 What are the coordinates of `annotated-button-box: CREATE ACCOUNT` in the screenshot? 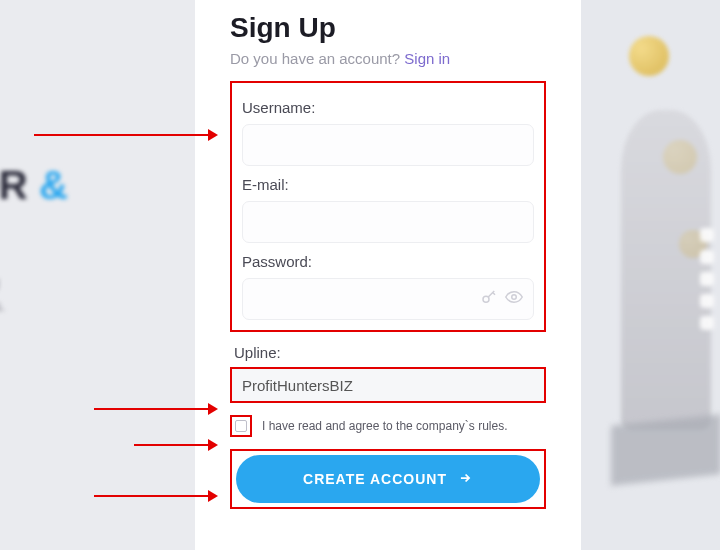 It's located at (388, 479).